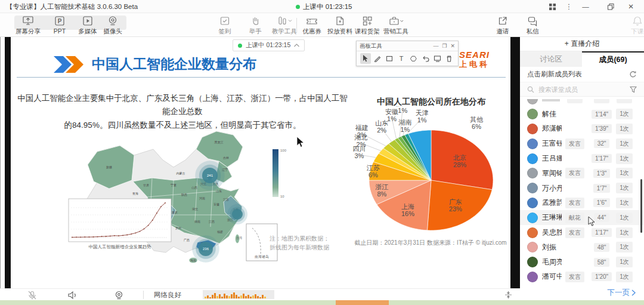 The width and height of the screenshot is (644, 305). I want to click on audio-waveform, so click(239, 295).